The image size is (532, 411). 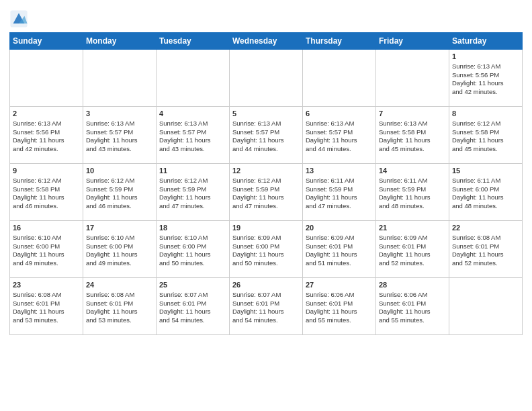 I want to click on calendar-cell: 8Sunrise: 6:12 AM Sunset: 5:58 PM Daylig…, so click(x=486, y=136).